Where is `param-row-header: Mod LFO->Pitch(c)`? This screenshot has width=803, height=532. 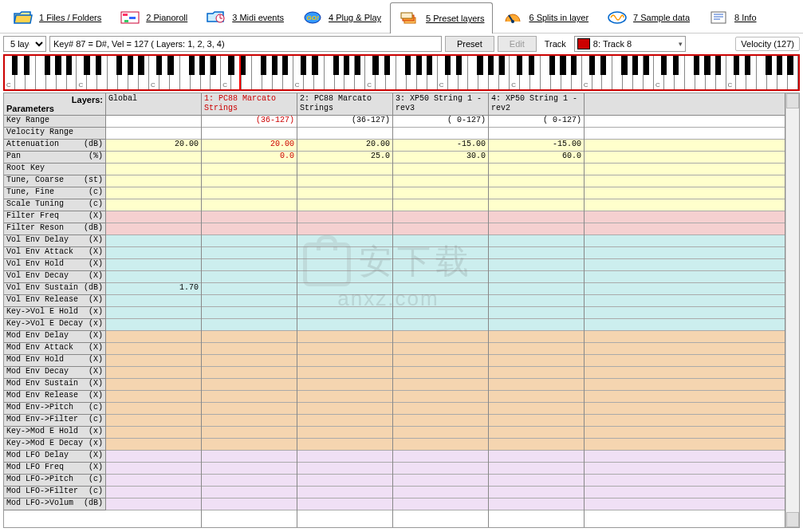 param-row-header: Mod LFO->Pitch(c) is located at coordinates (55, 480).